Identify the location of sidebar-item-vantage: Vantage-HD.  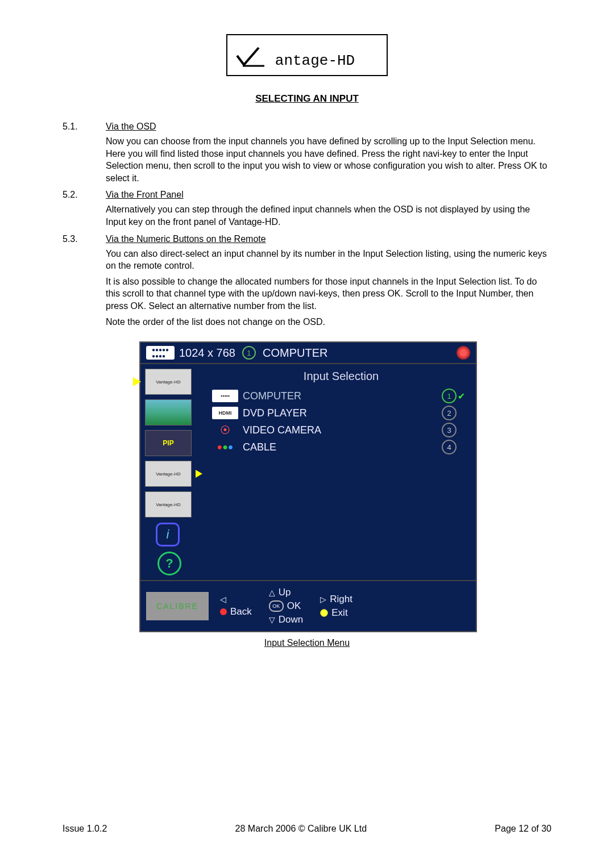
(168, 382).